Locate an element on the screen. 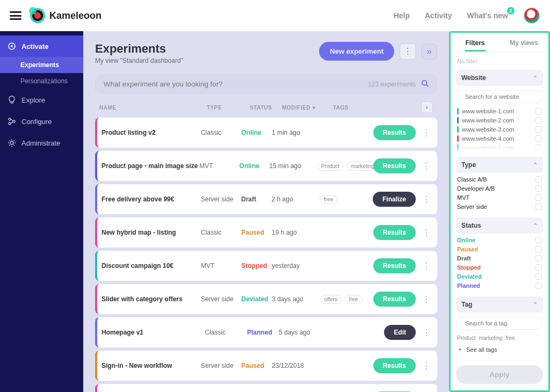 The image size is (550, 392). website-option: www.website-4.com is located at coordinates (500, 139).